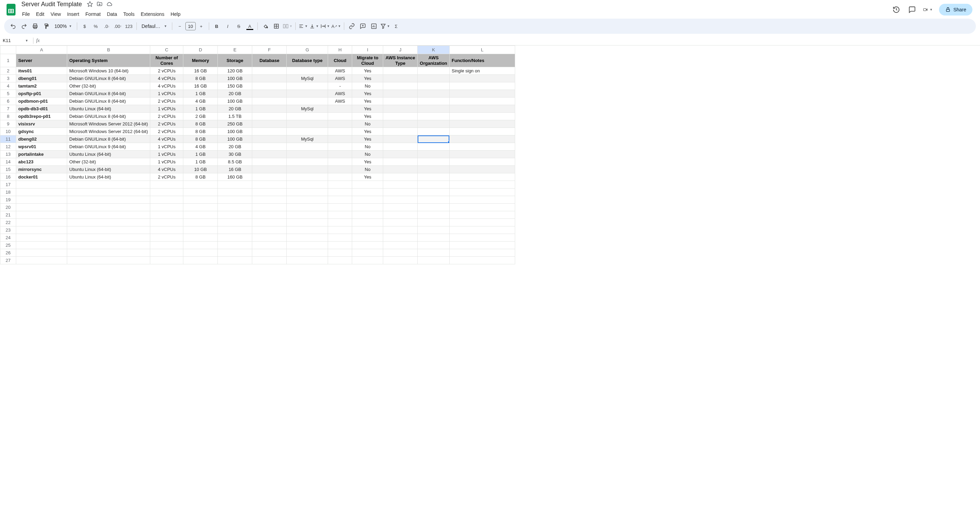 The width and height of the screenshot is (980, 519). I want to click on menu-extensions: Extensions, so click(152, 14).